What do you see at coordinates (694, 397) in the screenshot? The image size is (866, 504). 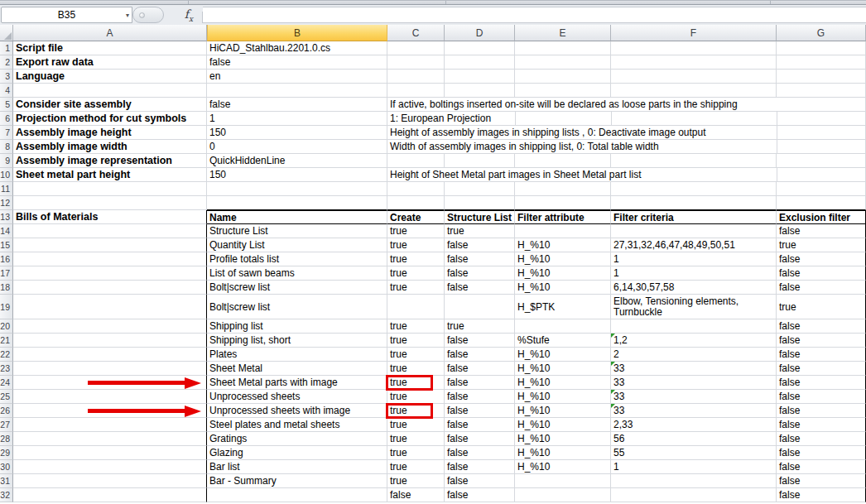 I see `cell-F25: 33` at bounding box center [694, 397].